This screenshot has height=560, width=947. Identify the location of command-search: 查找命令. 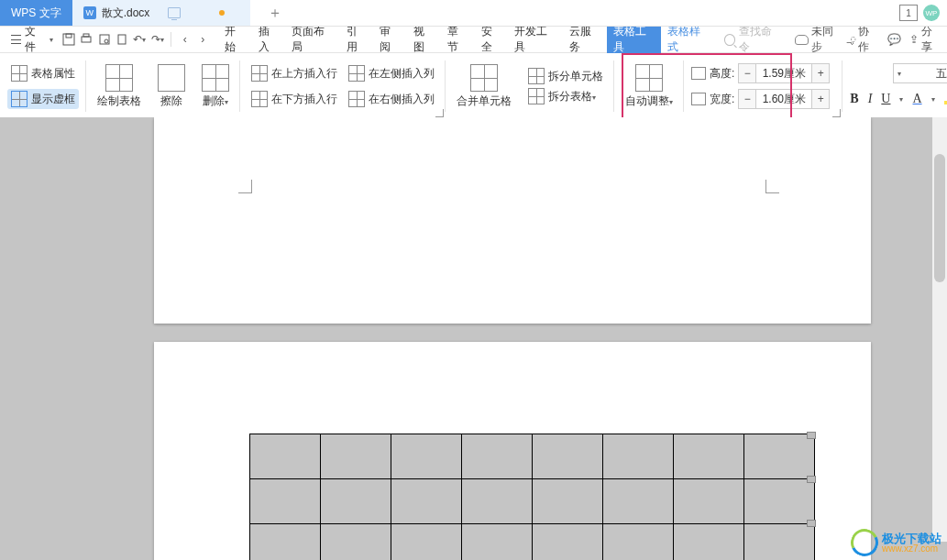
(753, 39).